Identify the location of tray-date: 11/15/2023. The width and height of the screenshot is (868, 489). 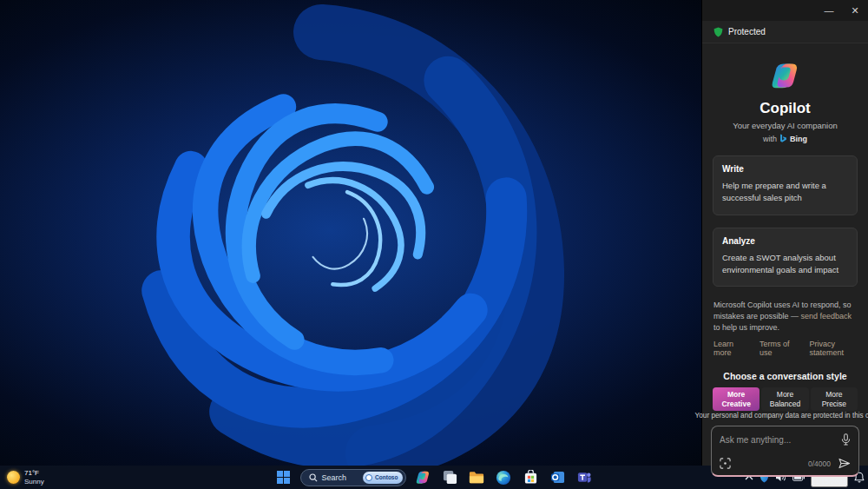
(830, 482).